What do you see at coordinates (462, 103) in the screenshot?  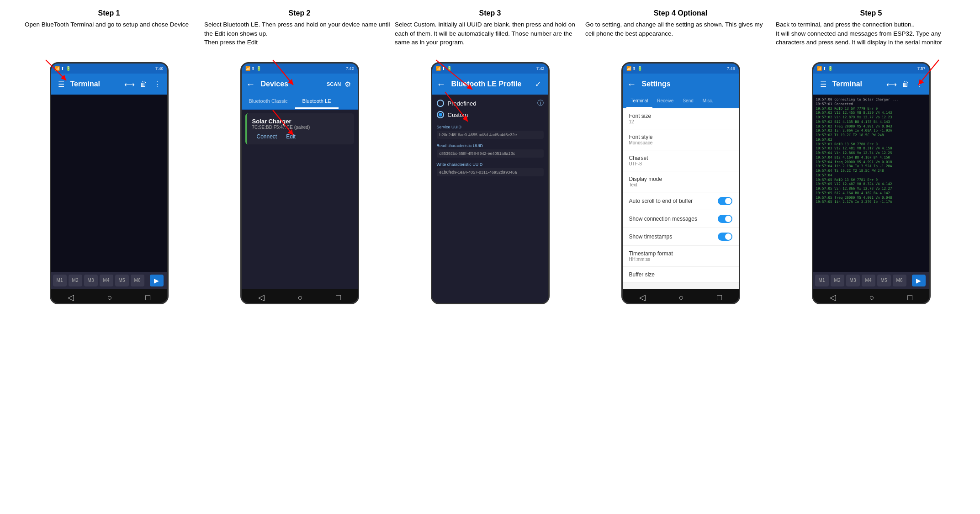 I see `radio-label-predefined: Predefined` at bounding box center [462, 103].